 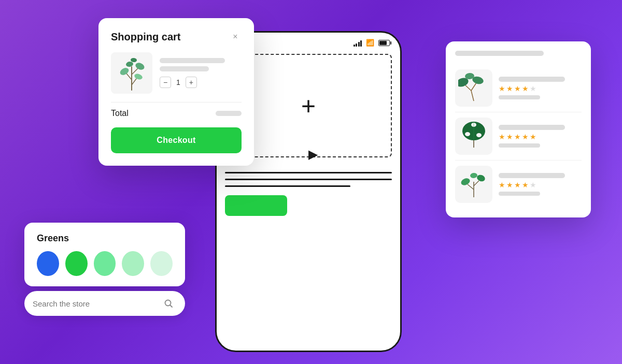 I want to click on product-info-3: ★ ★ ★ ★ ★, so click(x=540, y=184).